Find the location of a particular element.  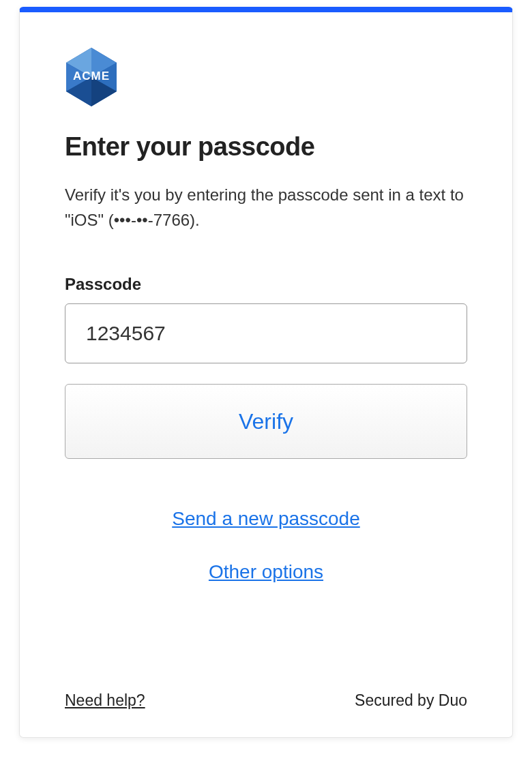

resend-passcode-link: Send a new passcode is located at coordinates (266, 519).